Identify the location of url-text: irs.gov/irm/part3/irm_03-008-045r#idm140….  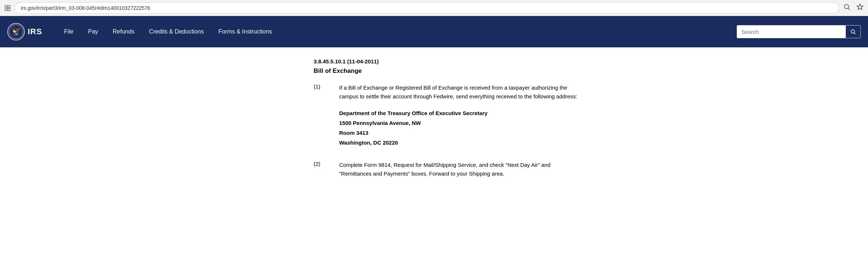
(85, 8).